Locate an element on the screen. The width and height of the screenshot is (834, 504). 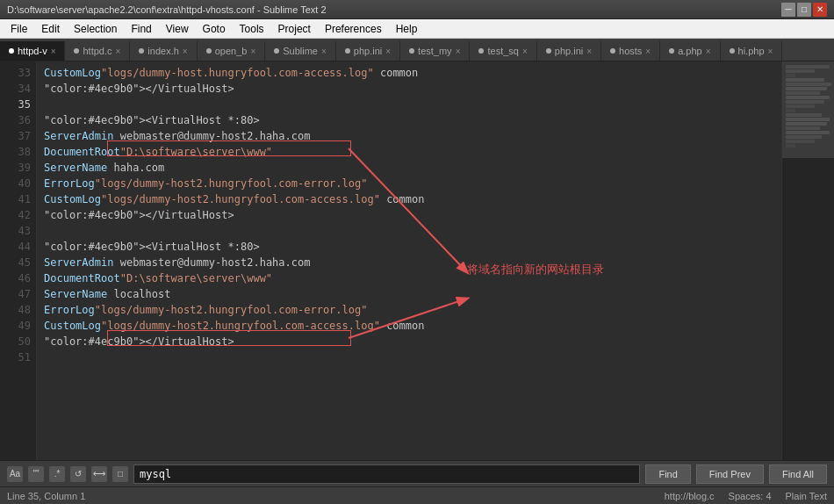
tab-label: open_b is located at coordinates (232, 51).